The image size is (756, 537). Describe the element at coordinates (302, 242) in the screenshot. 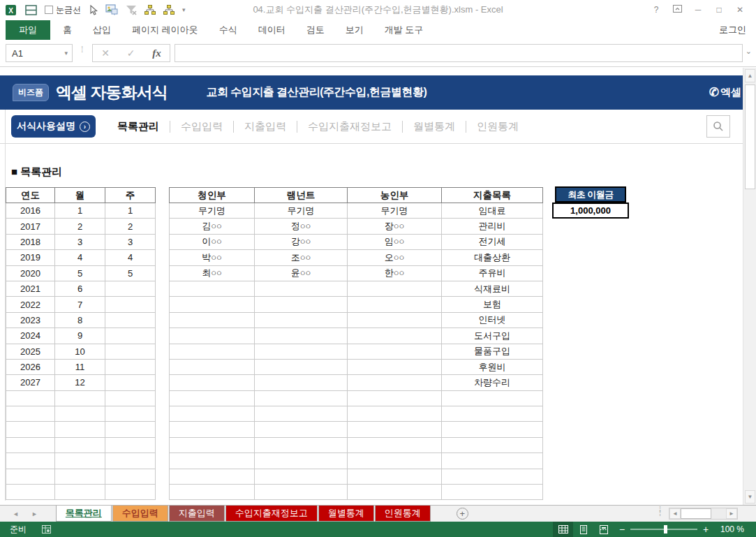

I see `cell: 강○○` at that location.